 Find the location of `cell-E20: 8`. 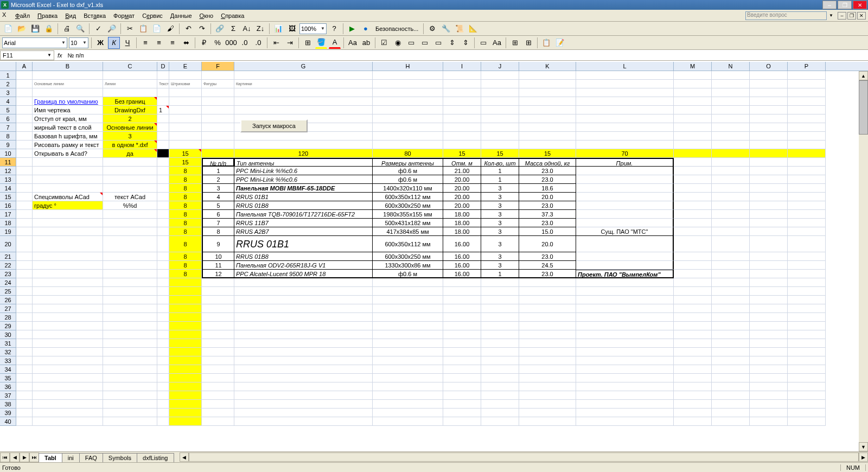

cell-E20: 8 is located at coordinates (186, 244).